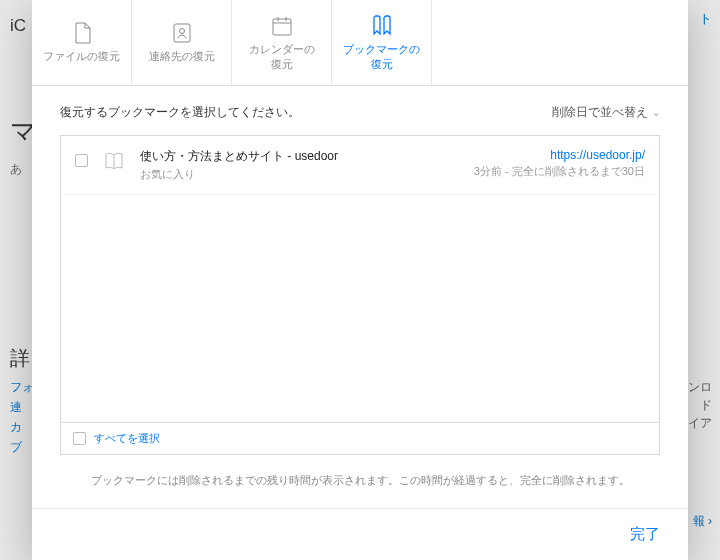 This screenshot has width=720, height=560. I want to click on sort-dropdown: 削除日で並べ替え ⌄, so click(606, 112).